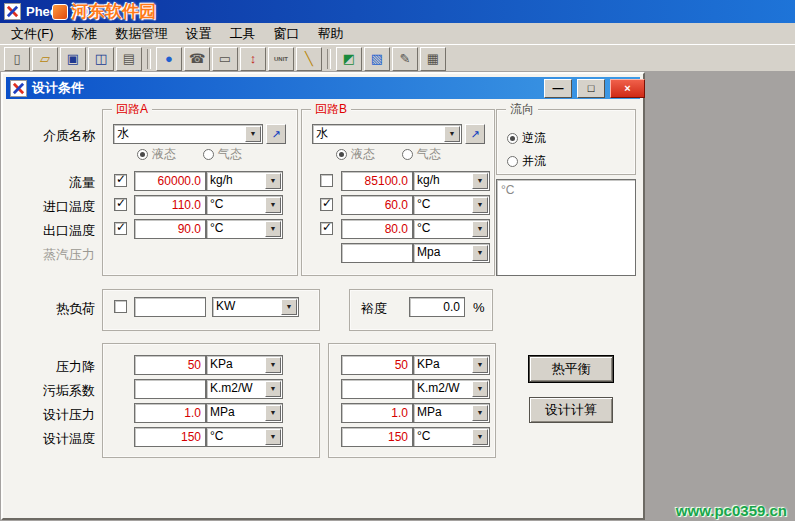  Describe the element at coordinates (199, 34) in the screenshot. I see `menu-item-settings: 设置` at that location.